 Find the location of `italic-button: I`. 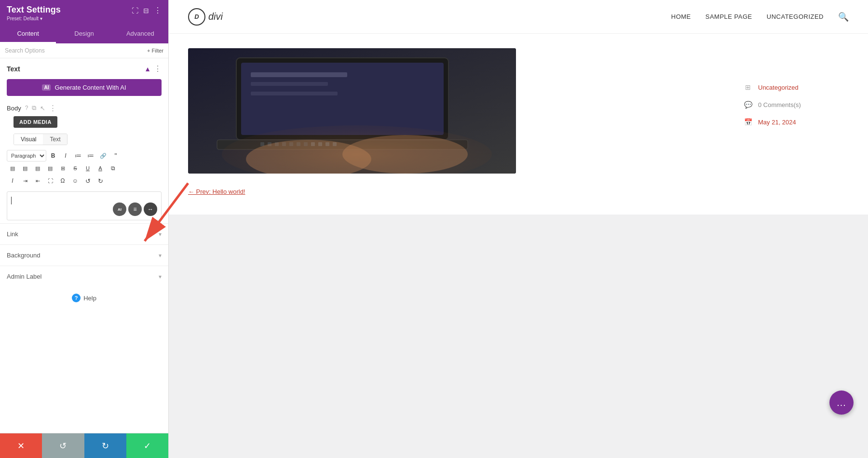

italic-button: I is located at coordinates (66, 156).